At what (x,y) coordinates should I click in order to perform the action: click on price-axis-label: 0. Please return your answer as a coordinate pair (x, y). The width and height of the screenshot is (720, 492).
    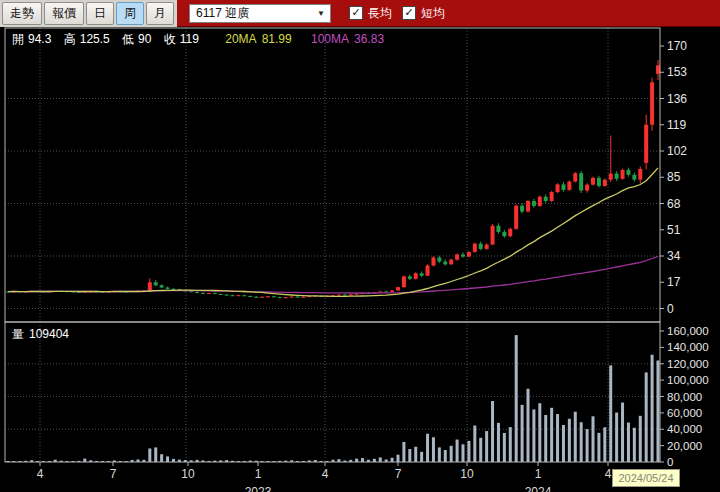
    Looking at the image, I should click on (670, 309).